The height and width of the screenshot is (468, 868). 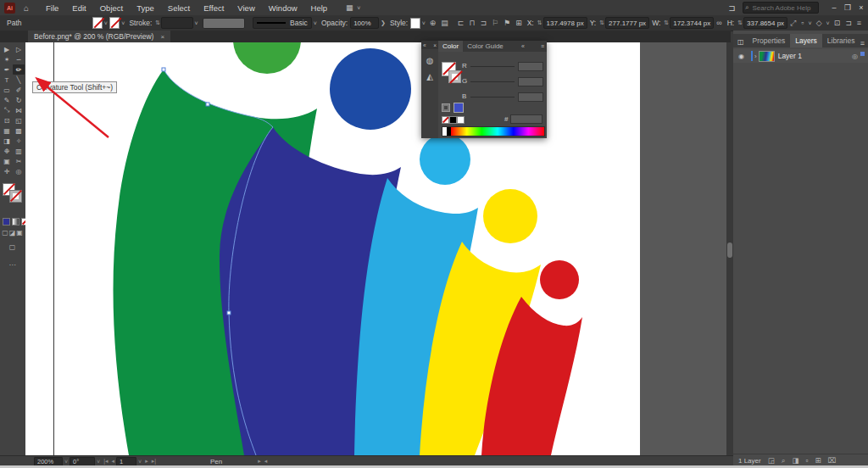 What do you see at coordinates (154, 461) in the screenshot?
I see `last-artboard-icon: ▸|` at bounding box center [154, 461].